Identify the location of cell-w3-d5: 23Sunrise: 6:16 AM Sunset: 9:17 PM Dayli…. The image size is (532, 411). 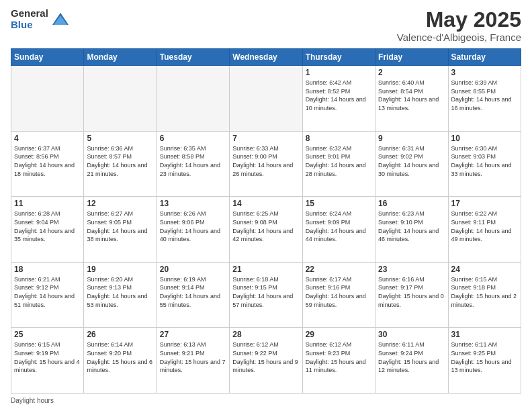
(412, 295).